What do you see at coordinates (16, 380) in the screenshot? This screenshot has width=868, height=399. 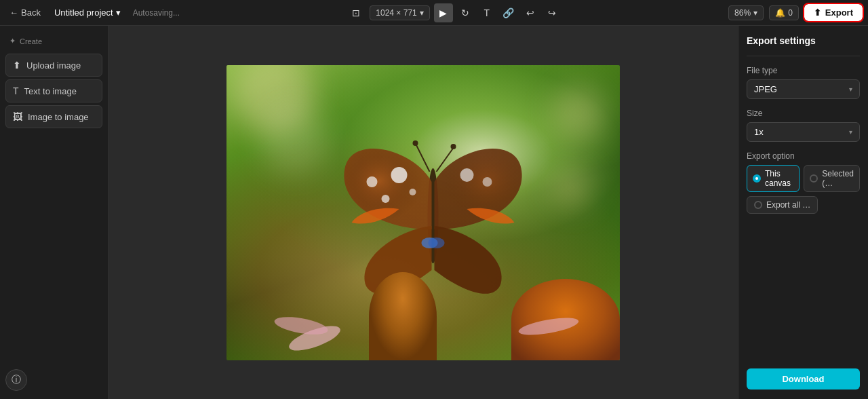 I see `help-button: ⓘ` at bounding box center [16, 380].